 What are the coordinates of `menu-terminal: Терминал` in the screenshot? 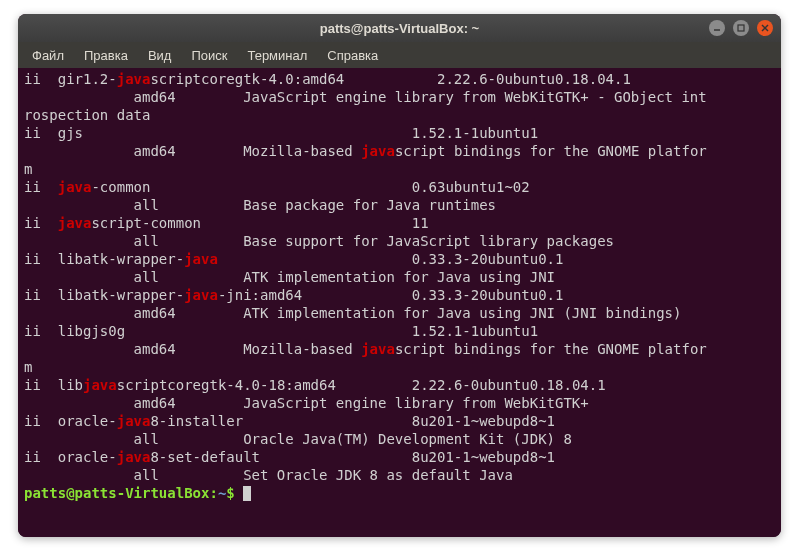 It's located at (277, 56).